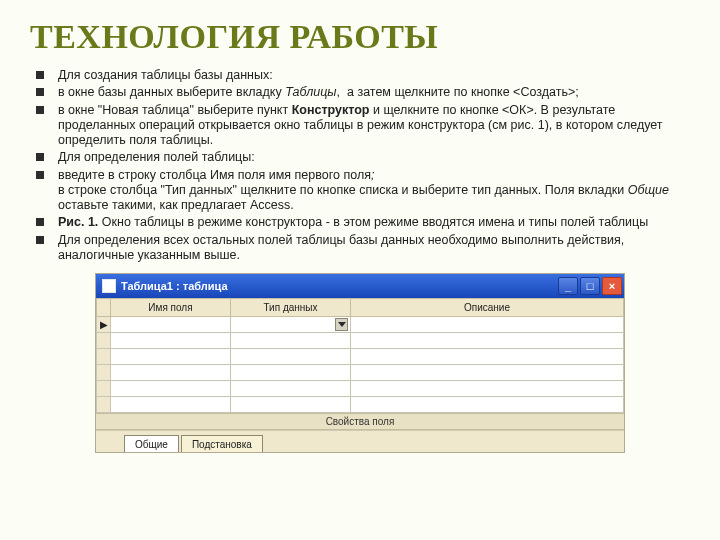 The image size is (720, 540). Describe the element at coordinates (568, 286) in the screenshot. I see `minimize-button: _` at that location.